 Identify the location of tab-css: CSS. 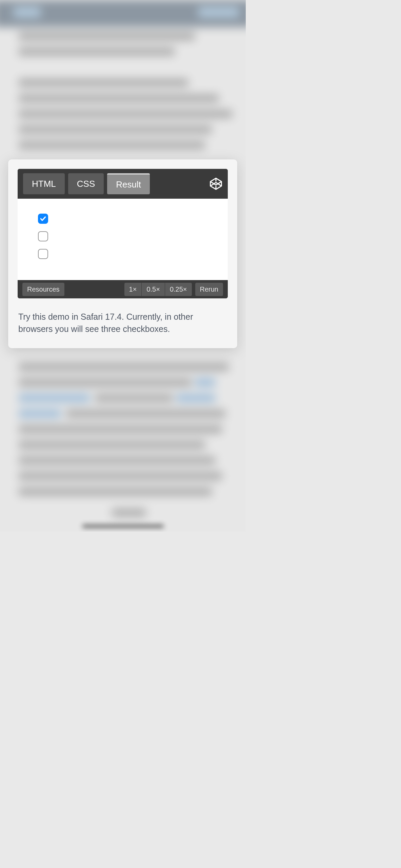
(86, 184).